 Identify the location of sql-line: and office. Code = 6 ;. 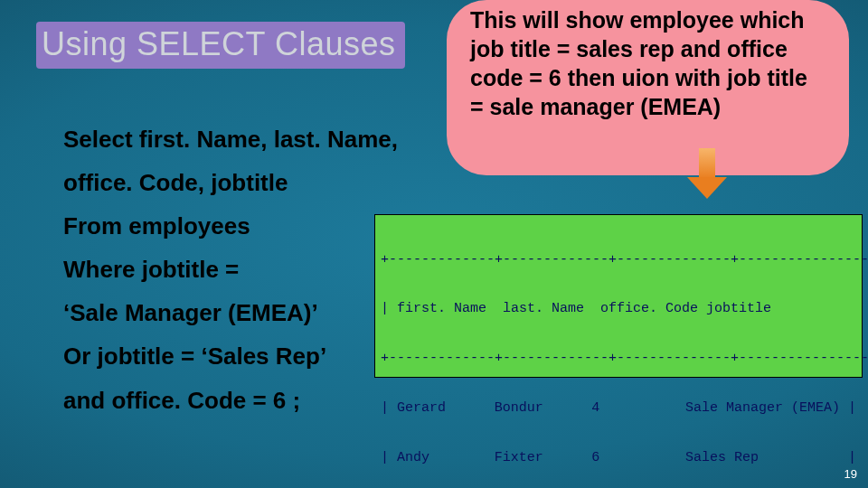
(231, 400).